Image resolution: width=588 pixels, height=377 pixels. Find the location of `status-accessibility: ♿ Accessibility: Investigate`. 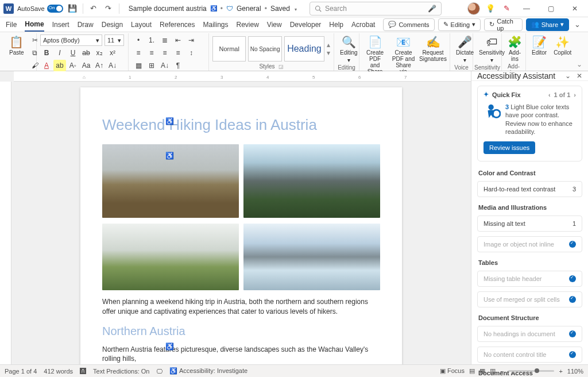

status-accessibility: ♿ Accessibility: Investigate is located at coordinates (208, 371).